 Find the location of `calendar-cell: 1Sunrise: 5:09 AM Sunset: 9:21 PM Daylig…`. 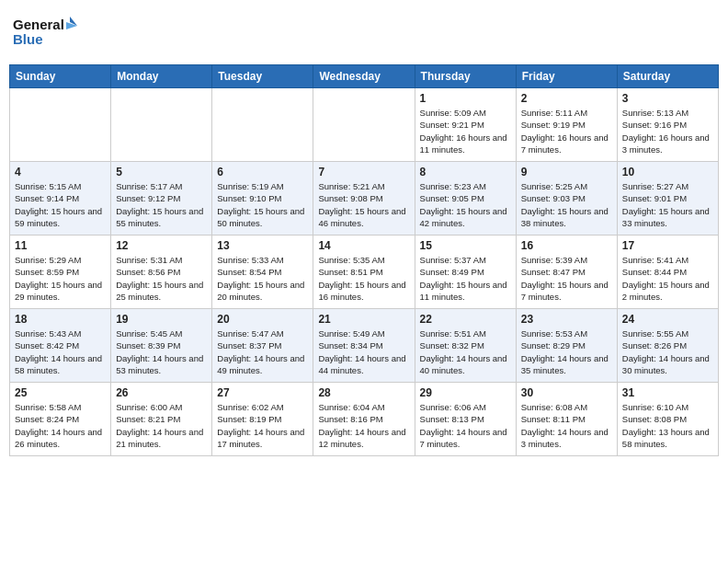

calendar-cell: 1Sunrise: 5:09 AM Sunset: 9:21 PM Daylig… is located at coordinates (465, 125).